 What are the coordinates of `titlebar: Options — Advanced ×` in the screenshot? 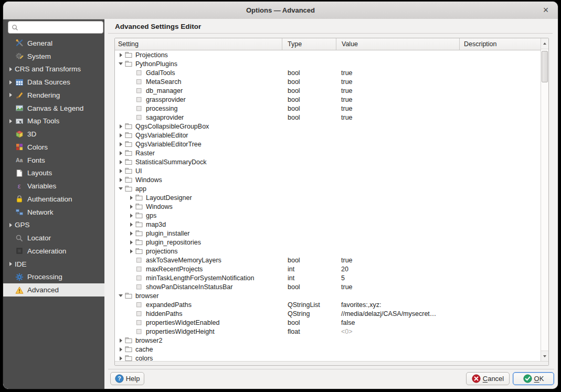 It's located at (280, 10).